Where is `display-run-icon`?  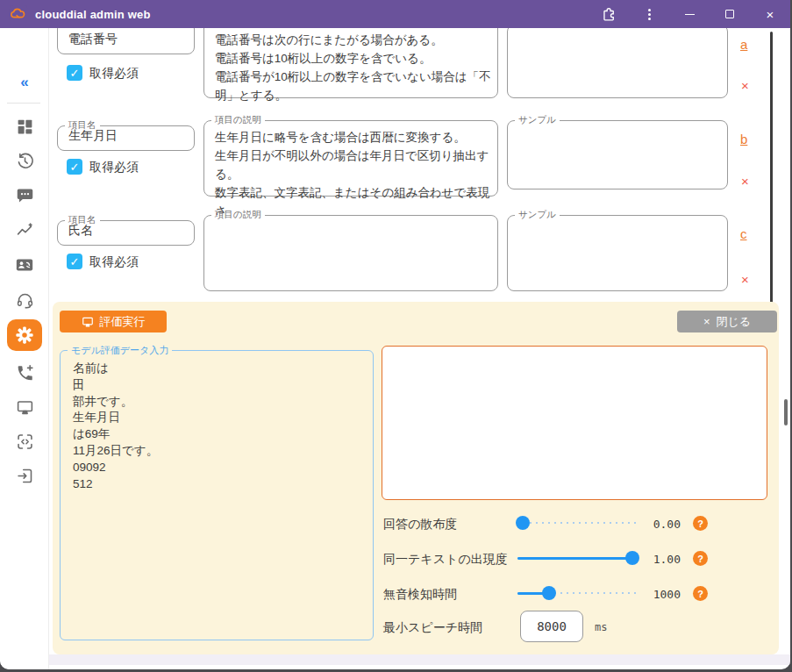
display-run-icon is located at coordinates (88, 322).